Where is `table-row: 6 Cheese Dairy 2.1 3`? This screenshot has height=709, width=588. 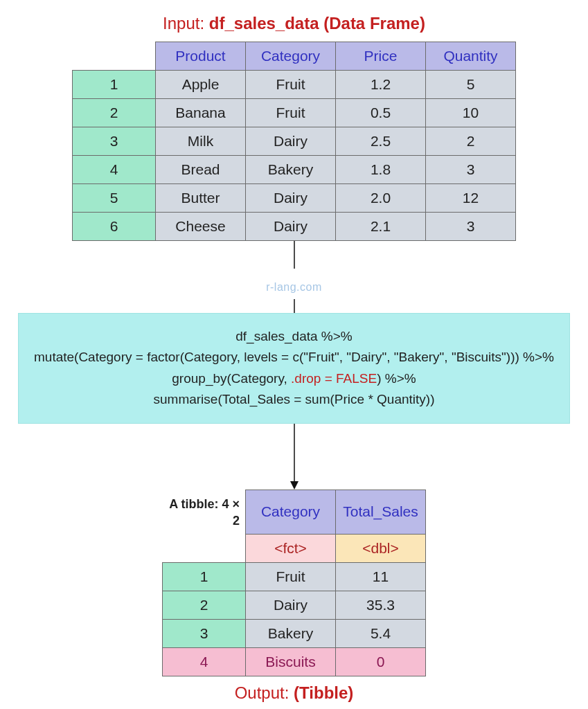 table-row: 6 Cheese Dairy 2.1 3 is located at coordinates (294, 227).